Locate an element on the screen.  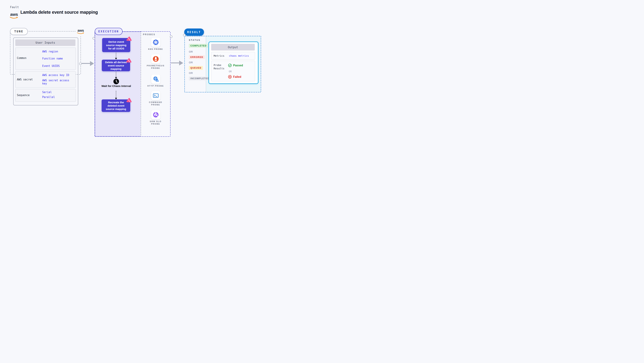
probe-label-http: HTTP PROBE is located at coordinates (156, 86).